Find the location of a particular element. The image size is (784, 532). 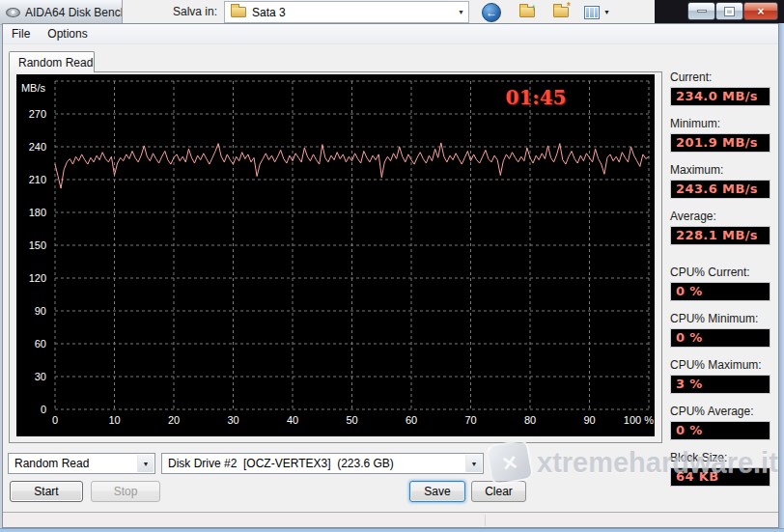

back-arrow-icon: ← is located at coordinates (491, 13).